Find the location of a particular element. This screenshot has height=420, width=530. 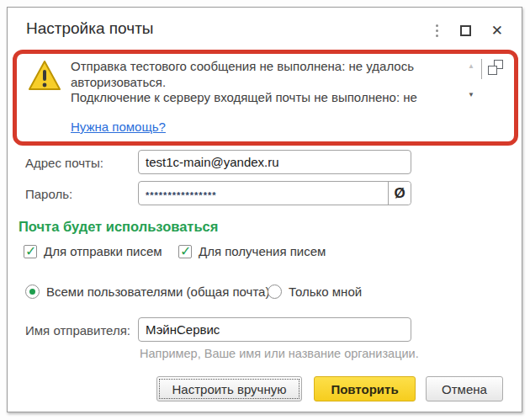

maximize-icon is located at coordinates (466, 30).